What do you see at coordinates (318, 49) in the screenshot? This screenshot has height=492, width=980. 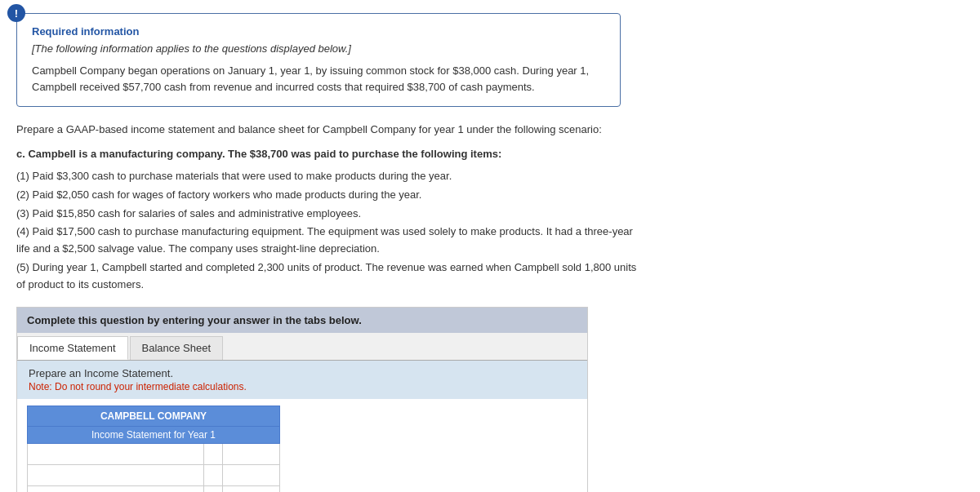 I see `info-box-subtitle: [The following information applies to th…` at bounding box center [318, 49].